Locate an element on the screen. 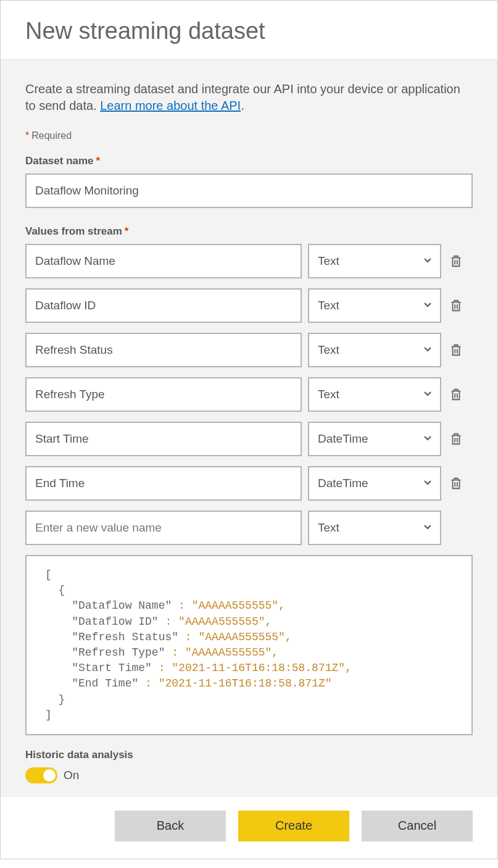 This screenshot has height=868, width=498. values-from-stream-label: Values from stream* is located at coordinates (249, 232).